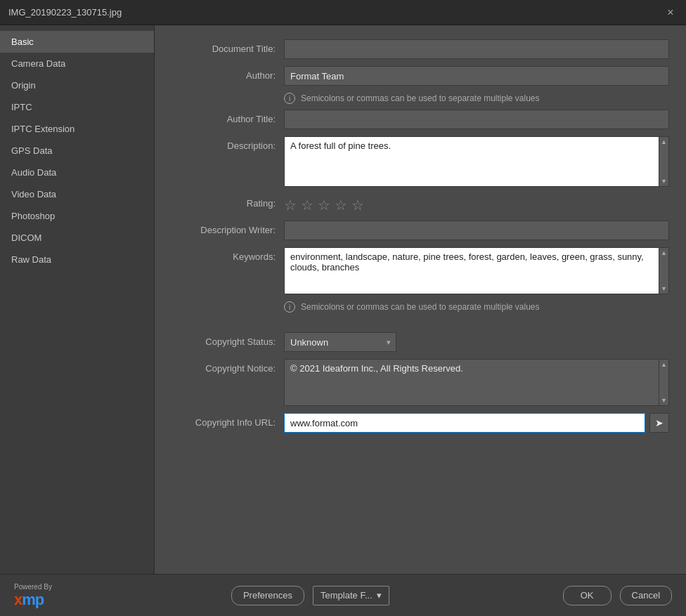 This screenshot has width=686, height=616. Describe the element at coordinates (33, 596) in the screenshot. I see `xmp-logo: Powered By xmp` at that location.